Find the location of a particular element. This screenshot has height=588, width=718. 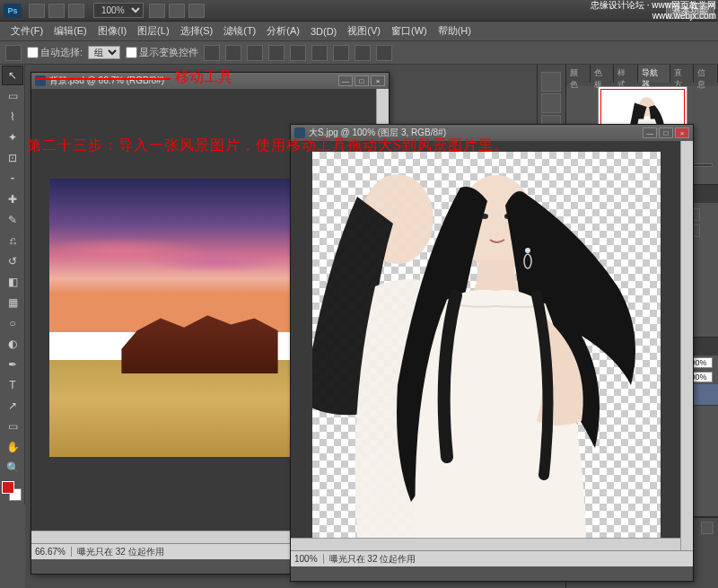

heal-tool: ✚ is located at coordinates (13, 199).